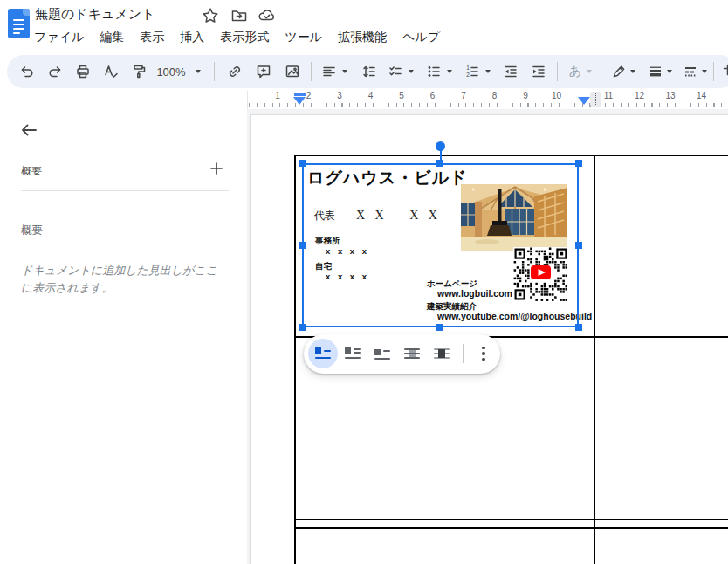 The image size is (728, 564). I want to click on resize-handle-n, so click(440, 163).